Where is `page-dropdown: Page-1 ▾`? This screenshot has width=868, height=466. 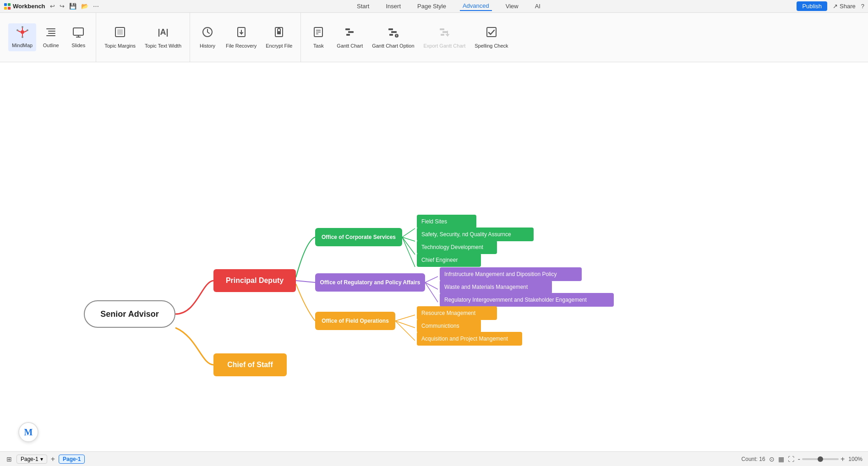
page-dropdown: Page-1 ▾ is located at coordinates (32, 459).